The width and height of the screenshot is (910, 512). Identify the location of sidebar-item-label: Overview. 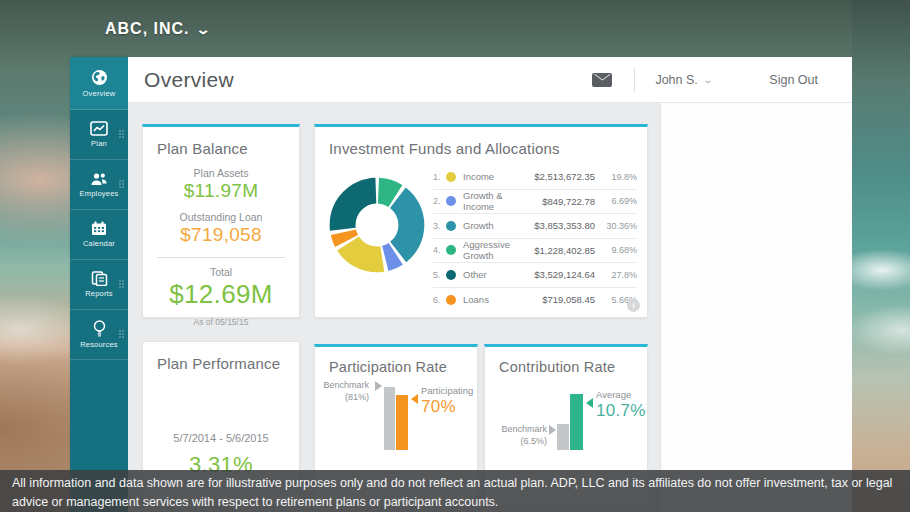
(100, 94).